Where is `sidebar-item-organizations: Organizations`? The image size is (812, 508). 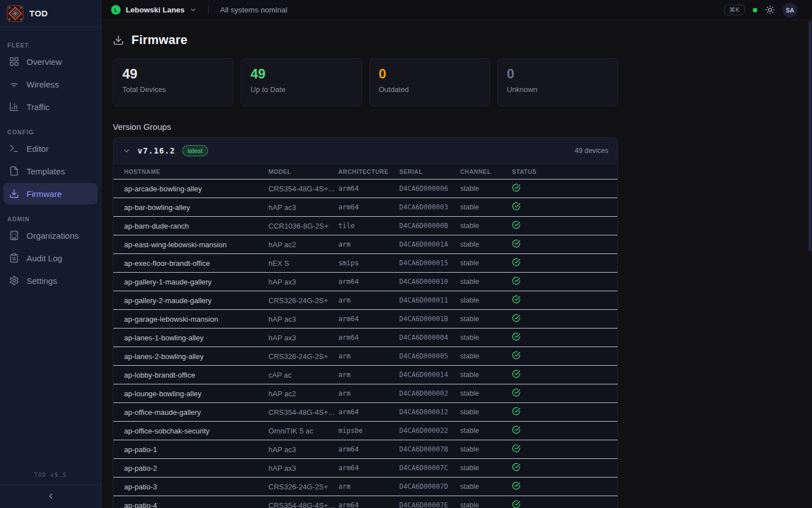
sidebar-item-organizations: Organizations is located at coordinates (51, 235).